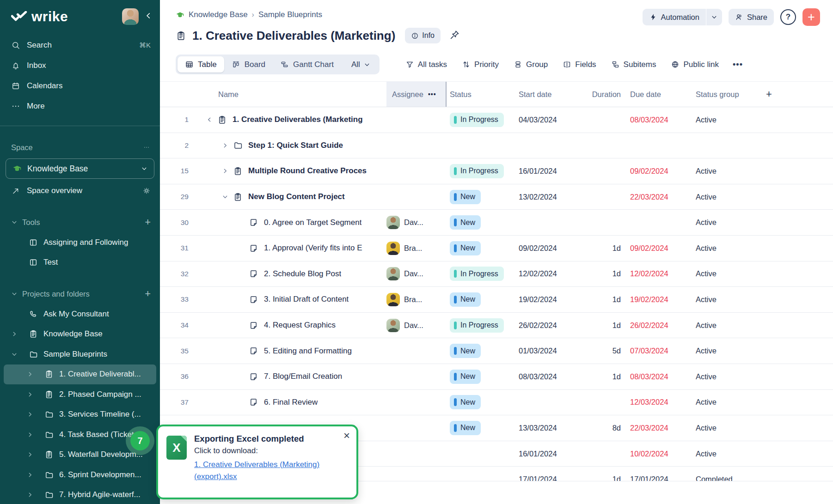 The height and width of the screenshot is (504, 833). Describe the element at coordinates (531, 65) in the screenshot. I see `toolbar-group: Group` at that location.